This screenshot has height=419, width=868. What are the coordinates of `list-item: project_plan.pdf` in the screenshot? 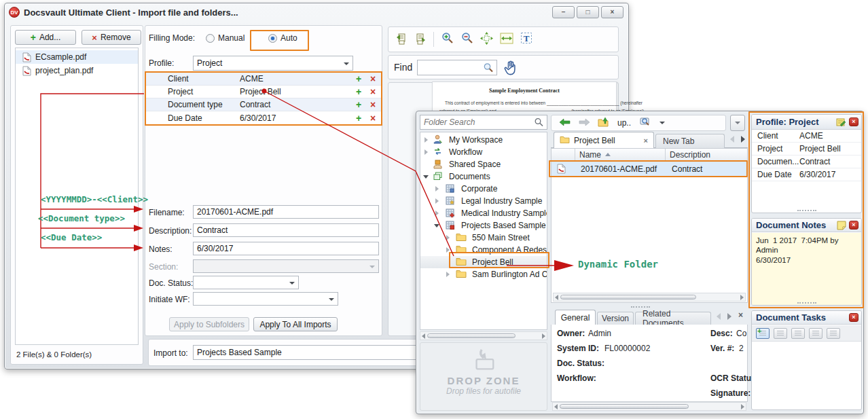 It's located at (77, 71).